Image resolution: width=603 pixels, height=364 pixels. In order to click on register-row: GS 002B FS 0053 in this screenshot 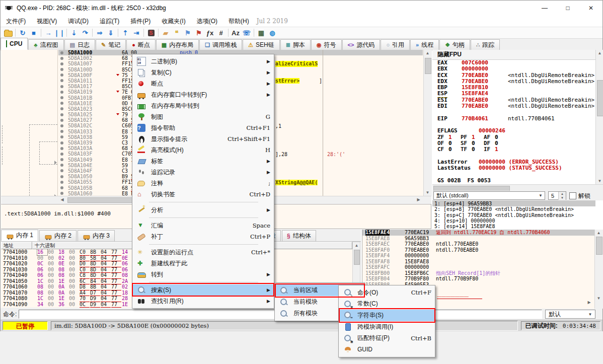, I will do `click(514, 181)`.